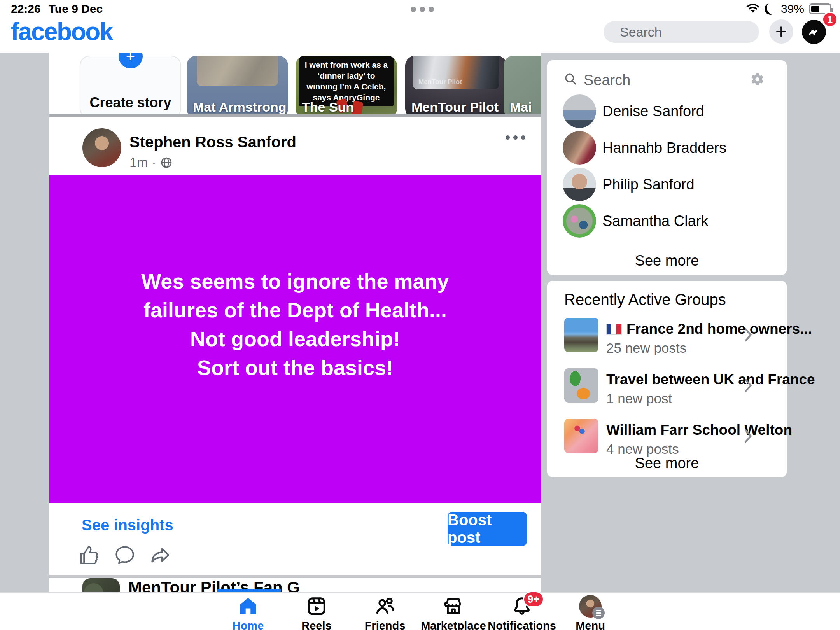  I want to click on notifications-bell-icon: 9+, so click(522, 606).